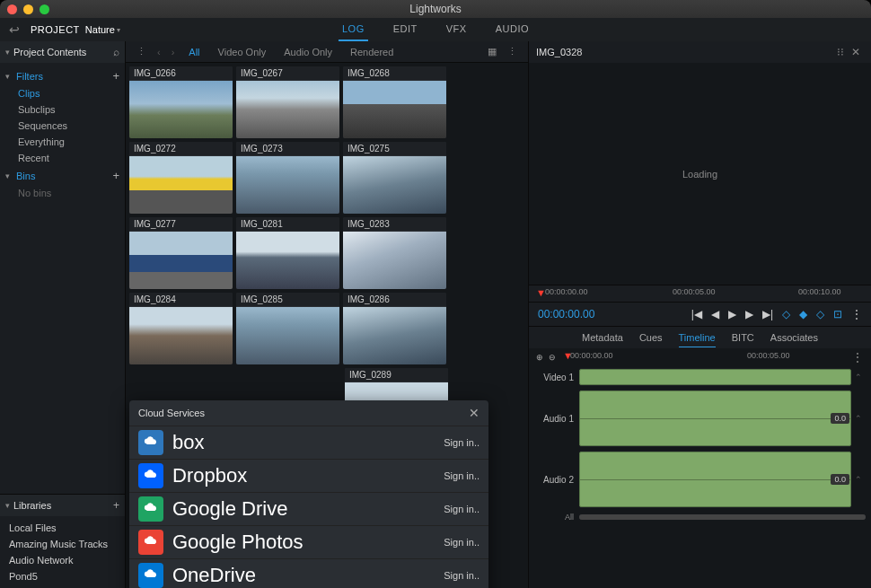 This screenshot has width=871, height=588. What do you see at coordinates (700, 418) in the screenshot?
I see `track-audio-1: Audio 1 0.0 ⌃` at bounding box center [700, 418].